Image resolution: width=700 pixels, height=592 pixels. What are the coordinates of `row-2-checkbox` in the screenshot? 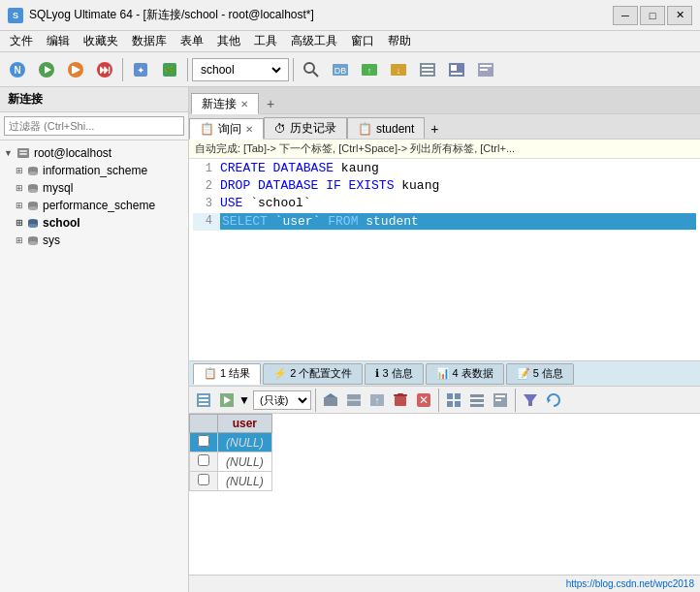 It's located at (204, 462).